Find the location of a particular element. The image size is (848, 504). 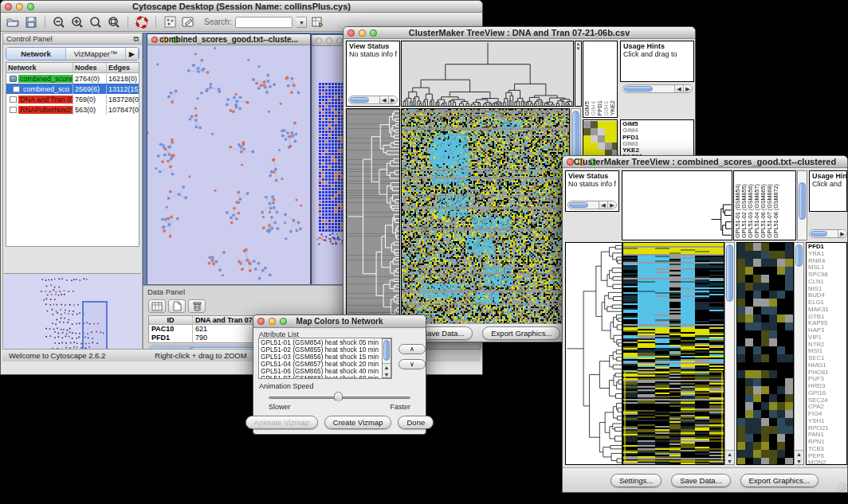

dialog-titlebar: Map Colors to Network is located at coordinates (340, 322).